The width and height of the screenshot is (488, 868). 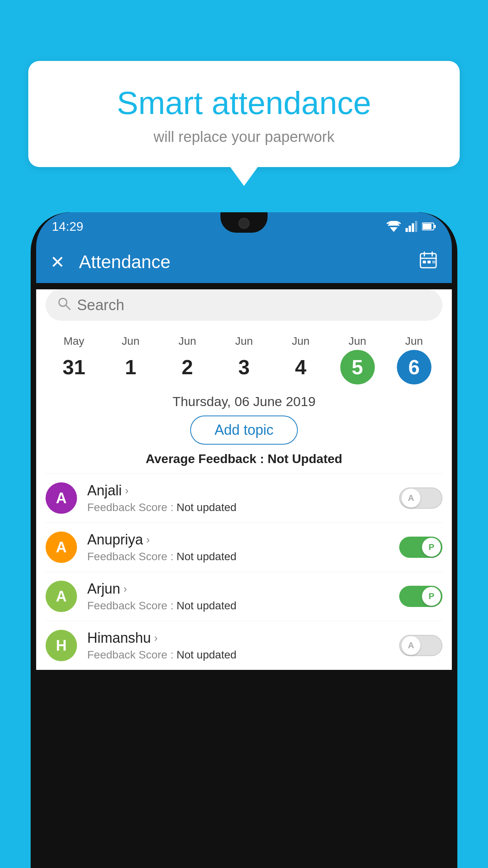 I want to click on student-row: AAnjali ›Feedback Score : Not updatedA, so click(x=244, y=498).